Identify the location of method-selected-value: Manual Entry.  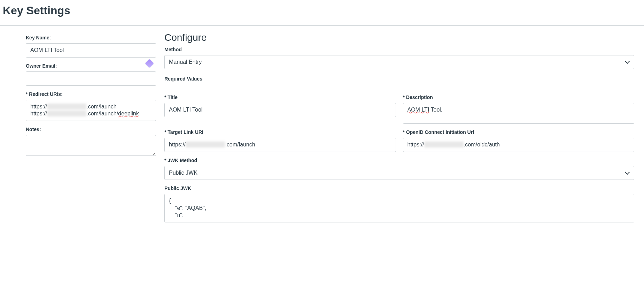
(185, 62).